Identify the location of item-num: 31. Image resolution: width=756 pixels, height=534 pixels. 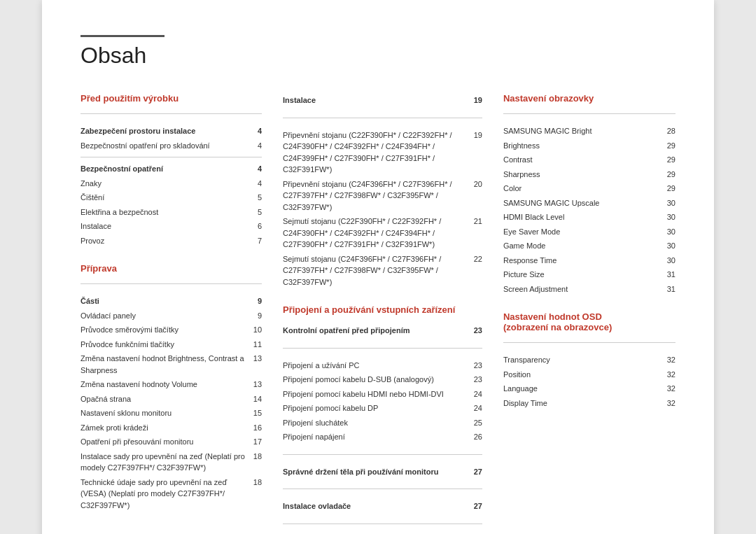
(670, 290).